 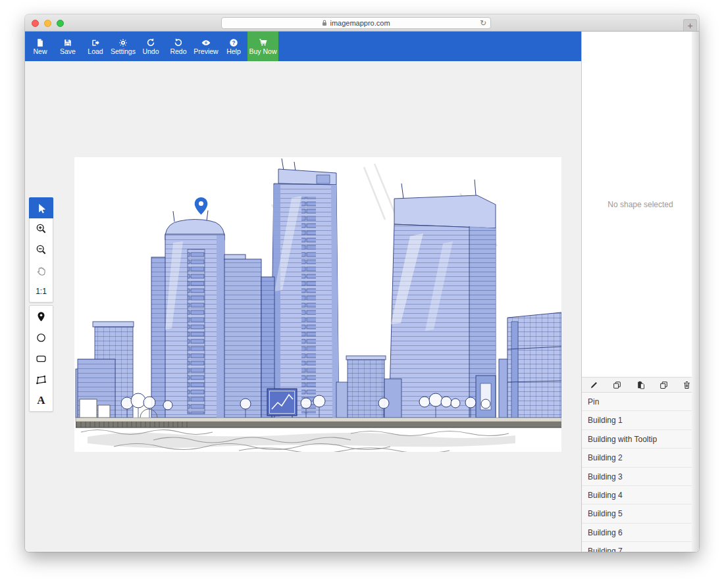 I want to click on new-tab-button: +, so click(x=690, y=25).